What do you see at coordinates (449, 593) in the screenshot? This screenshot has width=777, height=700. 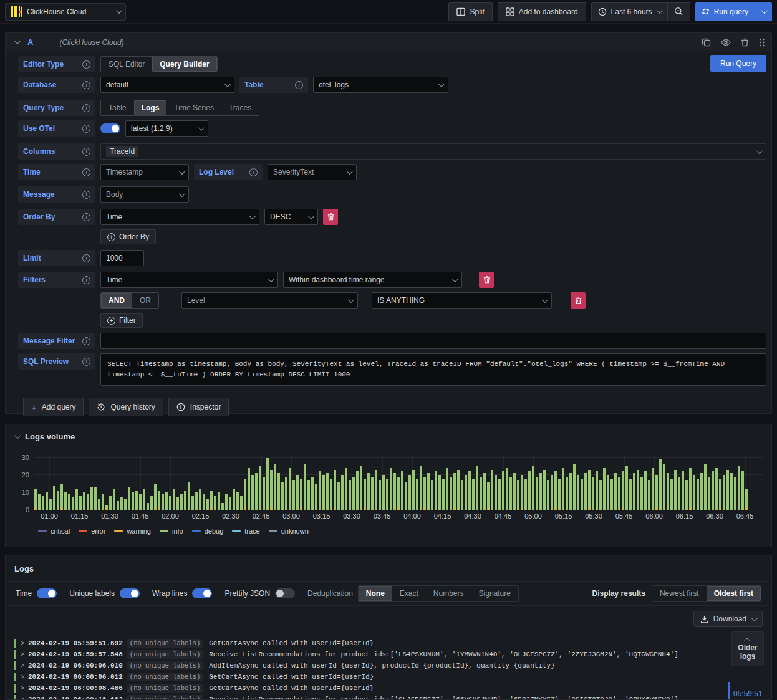 I see `option-numbers: Numbers` at bounding box center [449, 593].